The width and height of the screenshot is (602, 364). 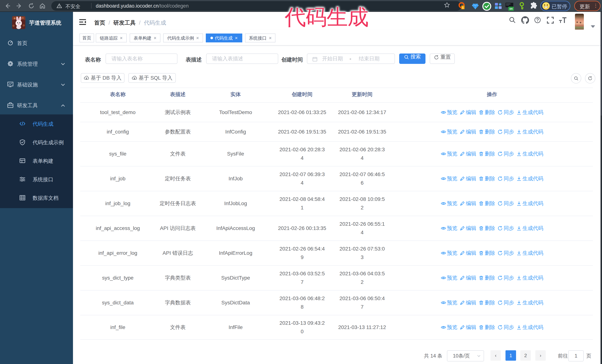 What do you see at coordinates (463, 7) in the screenshot?
I see `svg-text: 1` at bounding box center [463, 7].